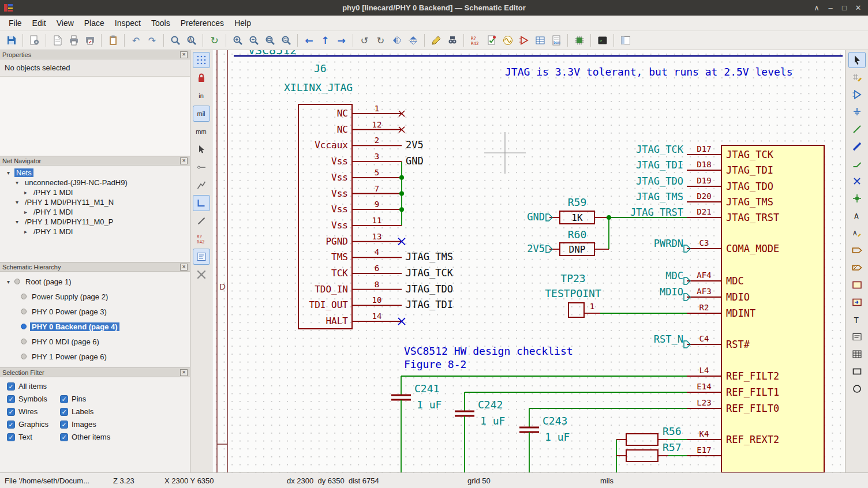 Image resolution: width=868 pixels, height=488 pixels. Describe the element at coordinates (668, 339) in the screenshot. I see `net-label: RST_N` at that location.